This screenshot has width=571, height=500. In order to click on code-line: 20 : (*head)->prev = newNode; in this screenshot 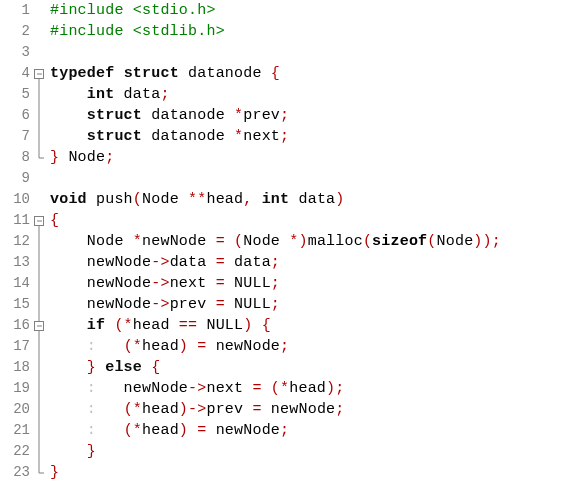, I will do `click(286, 410)`.